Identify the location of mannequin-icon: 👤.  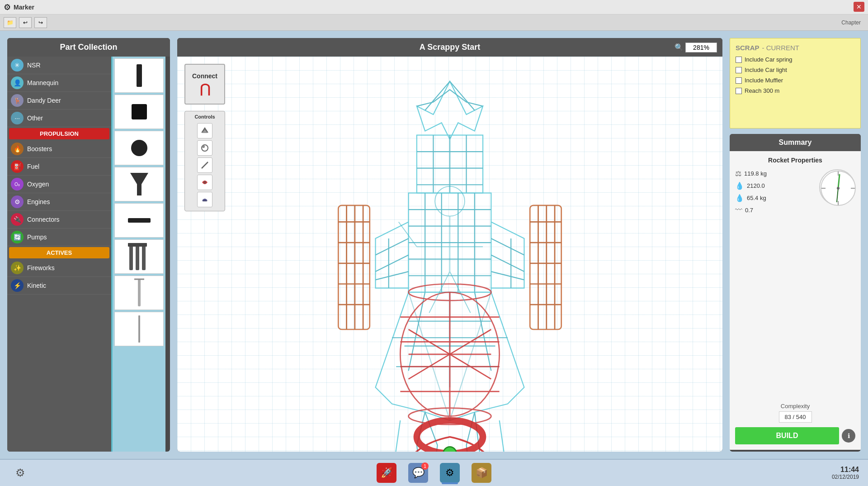
(17, 83).